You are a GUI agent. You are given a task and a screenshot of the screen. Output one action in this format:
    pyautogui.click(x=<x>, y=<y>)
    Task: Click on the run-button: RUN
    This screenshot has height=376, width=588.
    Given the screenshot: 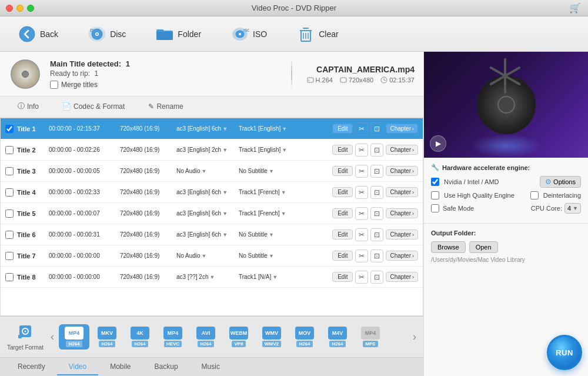 What is the action you would take?
    pyautogui.click(x=564, y=352)
    